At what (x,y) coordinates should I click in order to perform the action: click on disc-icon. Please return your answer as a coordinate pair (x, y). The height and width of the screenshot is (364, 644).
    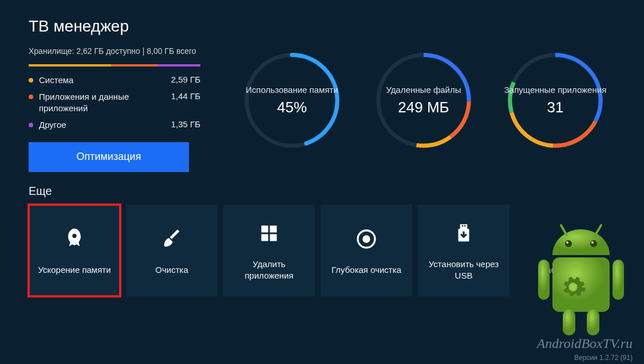
    Looking at the image, I should click on (366, 239).